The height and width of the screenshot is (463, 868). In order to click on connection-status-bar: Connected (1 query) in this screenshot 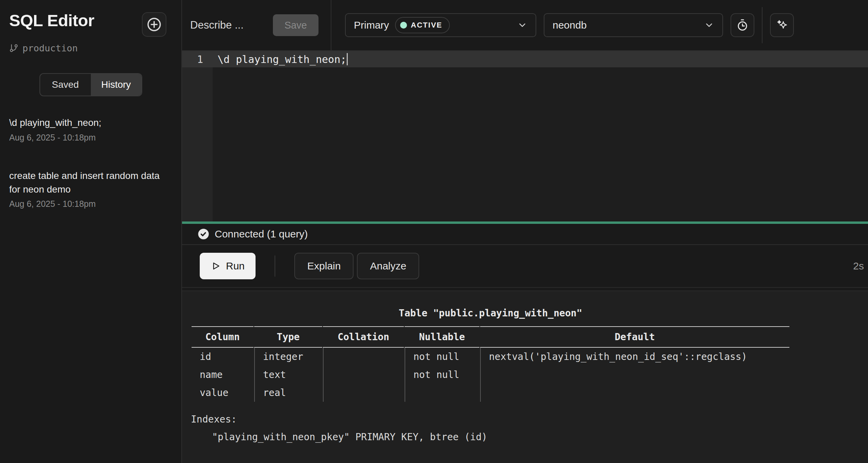, I will do `click(525, 234)`.